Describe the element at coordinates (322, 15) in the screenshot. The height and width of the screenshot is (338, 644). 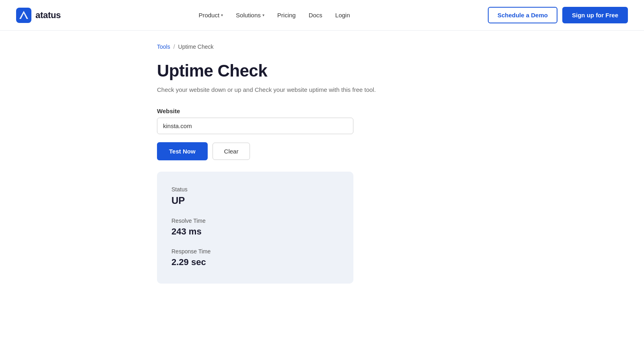
I see `header: atatus Product ▾ Solutions ▾ Pricing Doc…` at that location.